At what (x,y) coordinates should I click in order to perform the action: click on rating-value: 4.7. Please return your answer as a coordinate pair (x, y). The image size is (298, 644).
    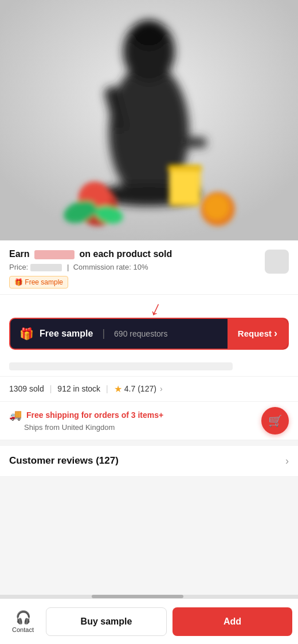
    Looking at the image, I should click on (130, 389).